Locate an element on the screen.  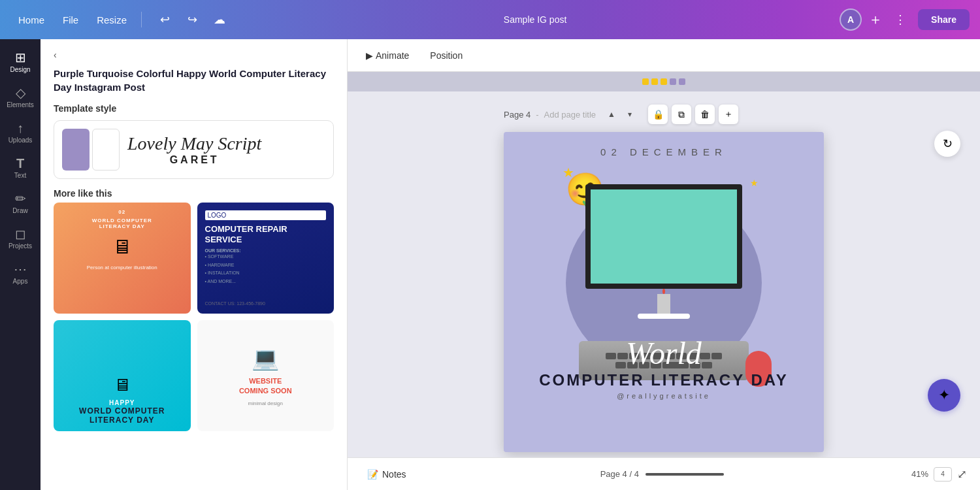
sidebar-item-apps: ⋯ Apps is located at coordinates (20, 274).